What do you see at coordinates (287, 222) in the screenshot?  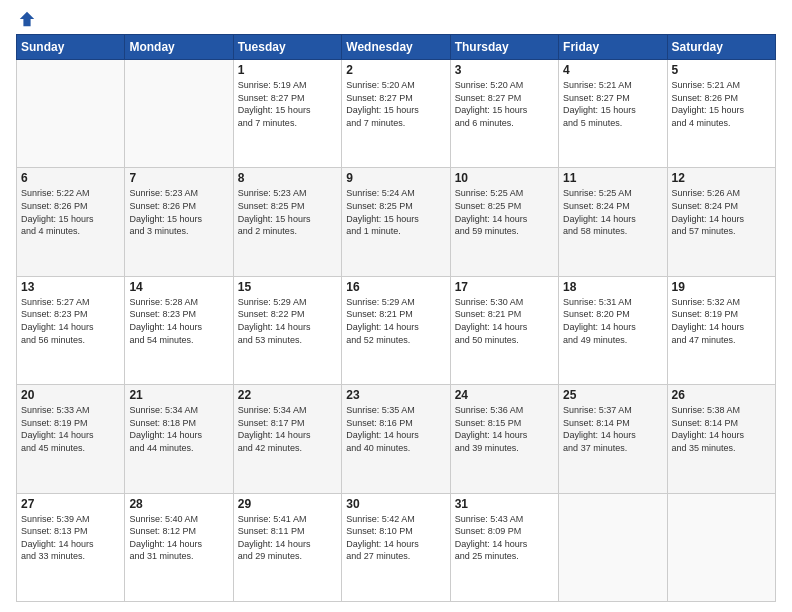 I see `calendar-cell: 8Sunrise: 5:23 AM Sunset: 8:25 PM Daylig…` at bounding box center [287, 222].